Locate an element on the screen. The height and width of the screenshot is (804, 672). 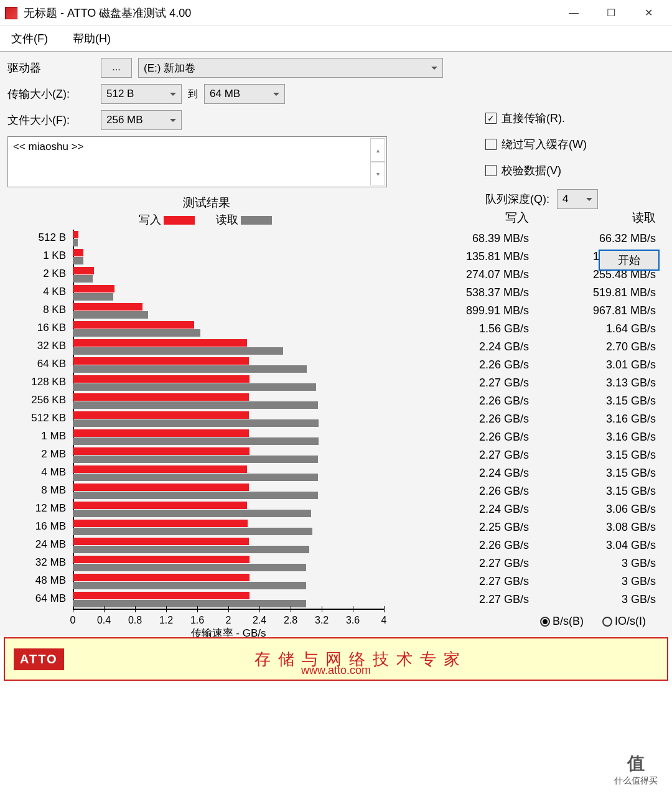
banner-url: www.atto.com is located at coordinates (336, 671).